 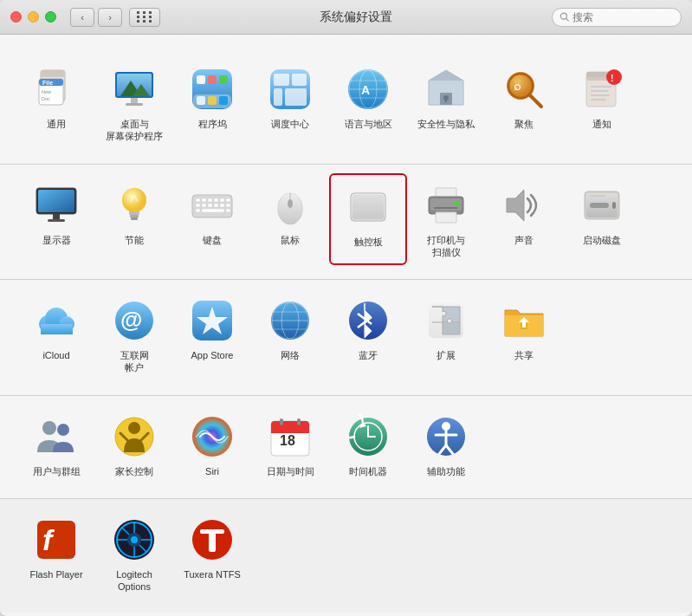 I want to click on printer-label: 打印机与 扫描仪, so click(x=446, y=246).